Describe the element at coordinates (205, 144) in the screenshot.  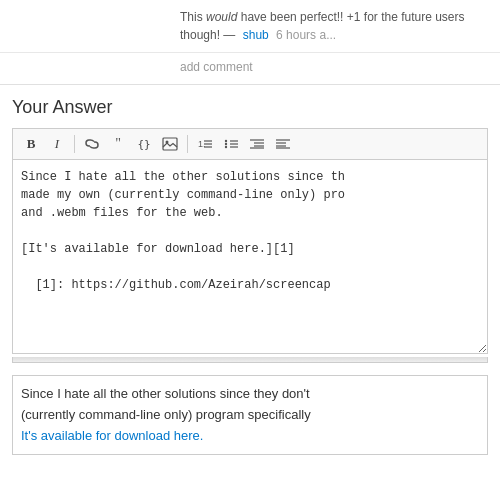
I see `ordered-list-button: 1.` at that location.